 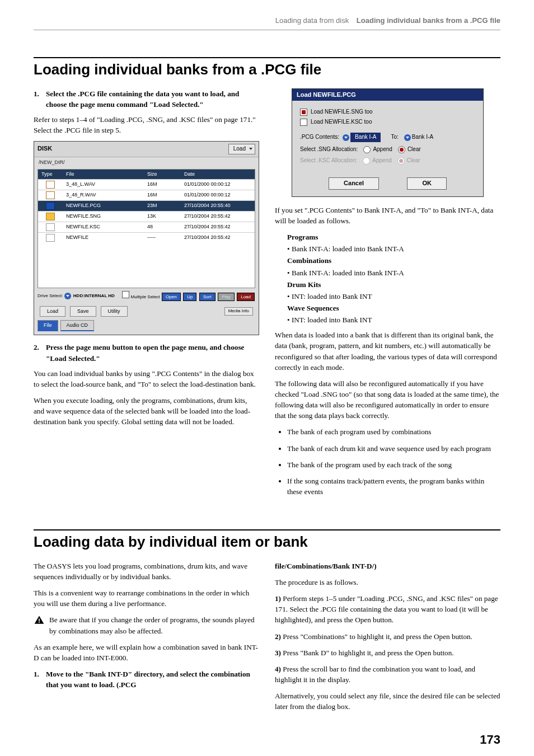 I want to click on running-head-left: Loading data from disk, so click(x=312, y=20).